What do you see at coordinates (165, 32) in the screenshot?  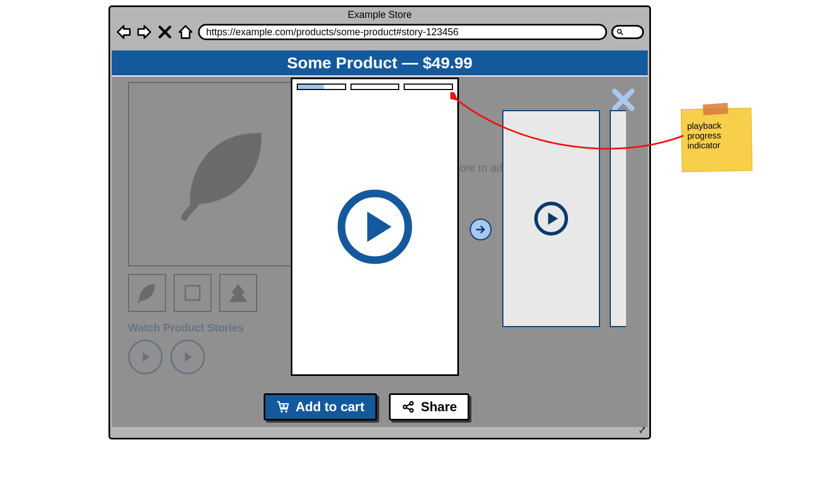 I see `stop-icon` at bounding box center [165, 32].